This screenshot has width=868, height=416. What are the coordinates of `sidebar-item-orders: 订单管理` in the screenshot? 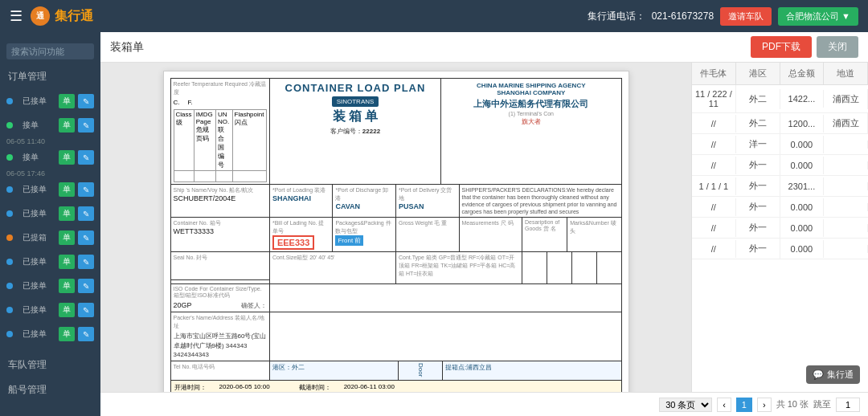 It's located at (50, 77).